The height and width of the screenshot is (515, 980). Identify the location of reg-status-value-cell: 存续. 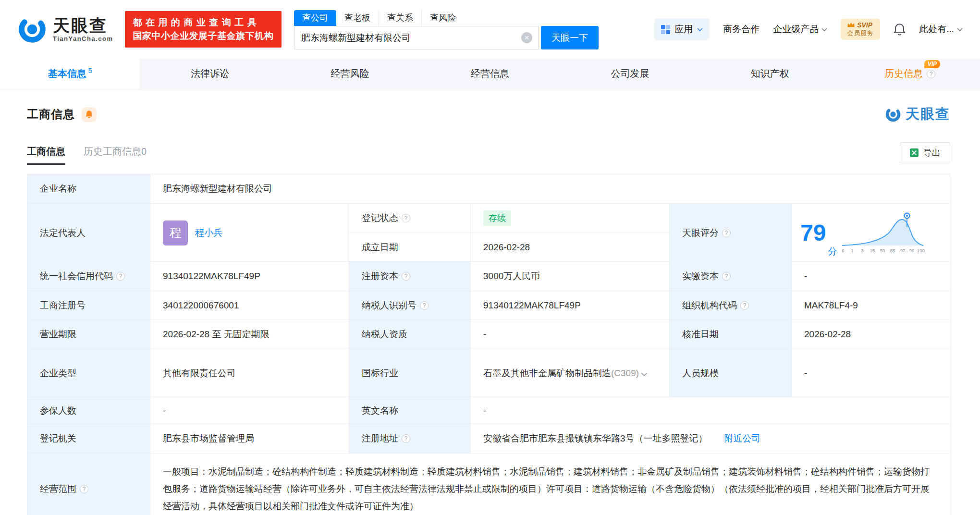
(570, 218).